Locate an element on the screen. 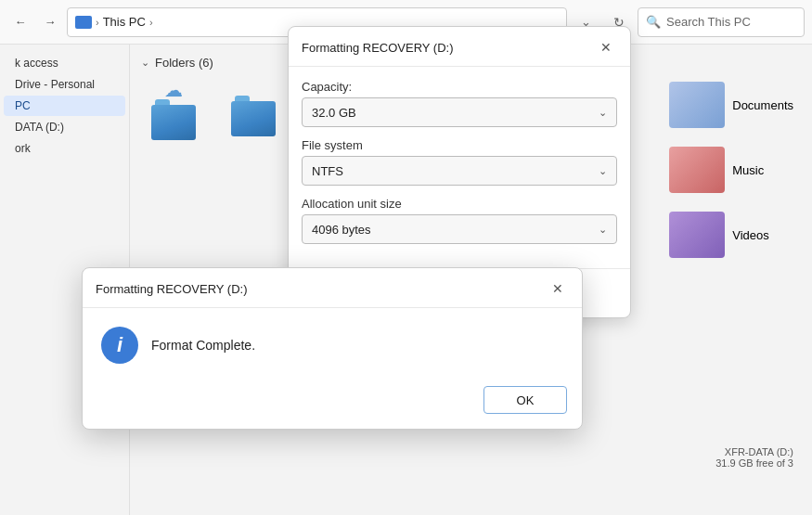  xfr-label: XFR-DATA (D:) is located at coordinates (754, 452).